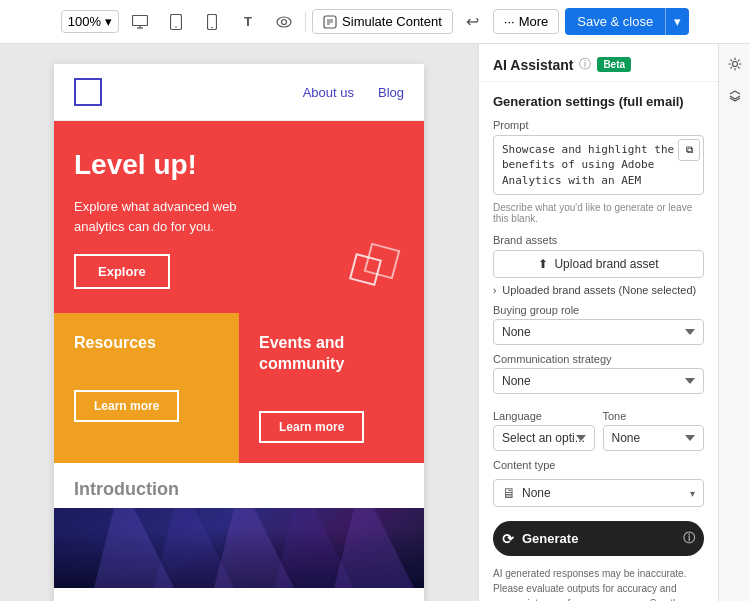 This screenshot has width=750, height=601. What do you see at coordinates (735, 64) in the screenshot?
I see `settings-icon` at bounding box center [735, 64].